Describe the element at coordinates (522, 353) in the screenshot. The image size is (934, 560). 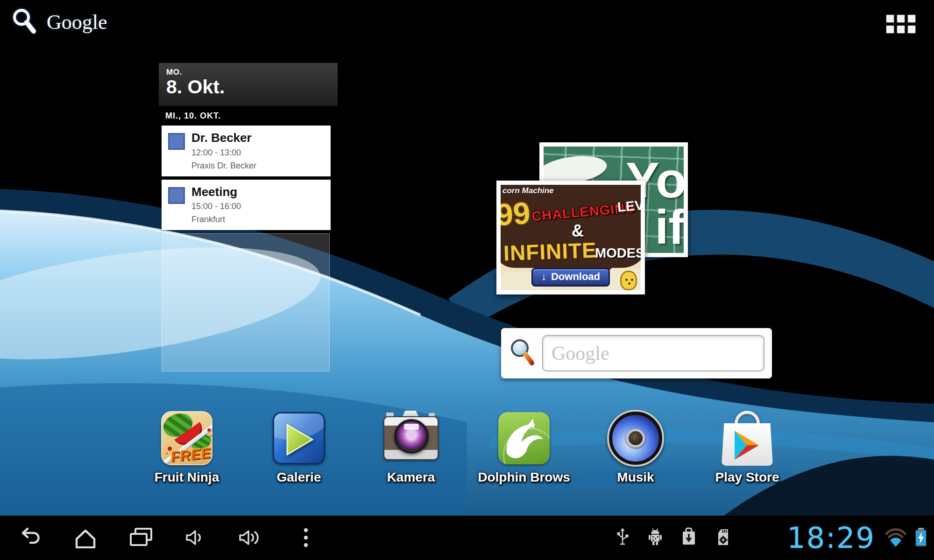
I see `search-magnifier-icon` at that location.